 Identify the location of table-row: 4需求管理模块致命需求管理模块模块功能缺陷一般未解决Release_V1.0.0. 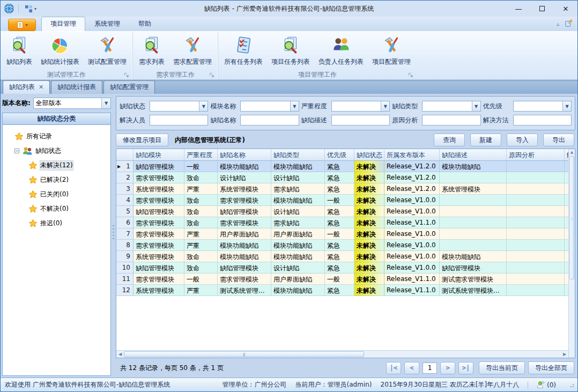
(342, 201).